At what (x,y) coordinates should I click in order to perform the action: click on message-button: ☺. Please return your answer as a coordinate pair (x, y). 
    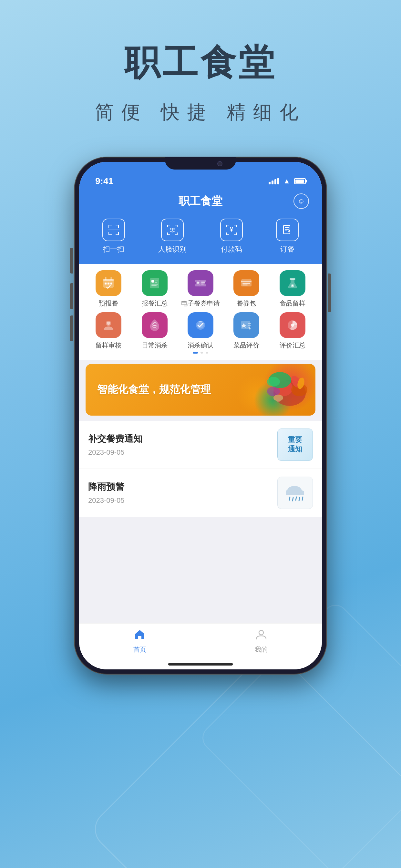
    Looking at the image, I should click on (301, 201).